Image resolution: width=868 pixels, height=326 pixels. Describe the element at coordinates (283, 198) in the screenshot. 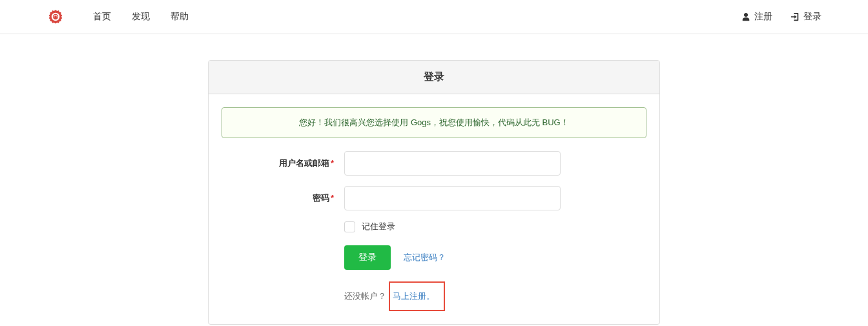

I see `password-label: 密码` at that location.